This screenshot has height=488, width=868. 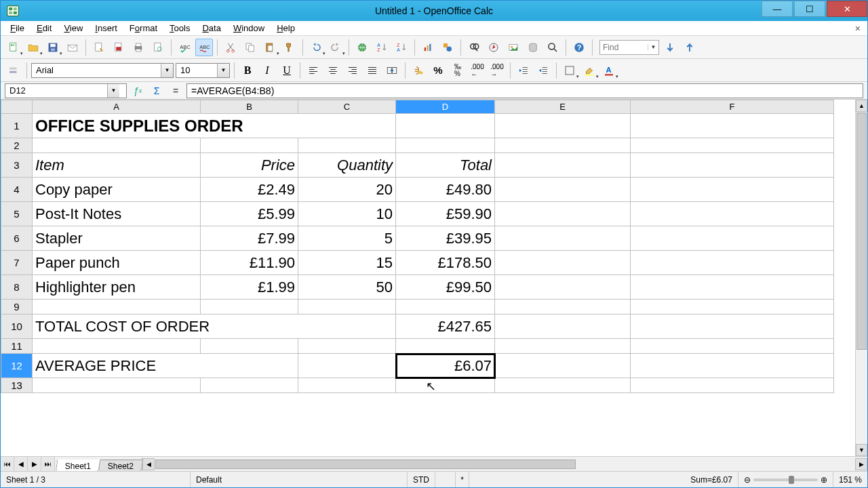 What do you see at coordinates (165, 366) in the screenshot?
I see `cell-a12: AVERAGE PRICE` at bounding box center [165, 366].